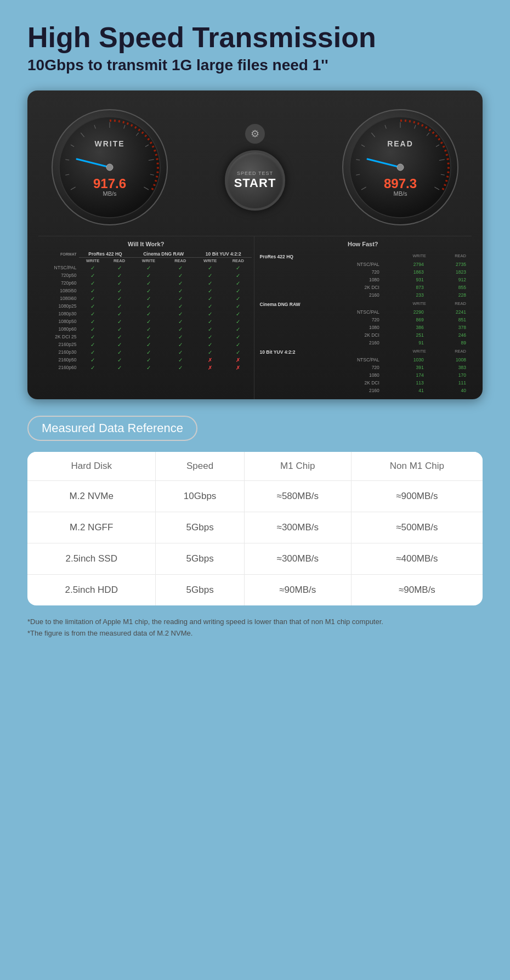 The width and height of the screenshot is (510, 980). What do you see at coordinates (255, 37) in the screenshot?
I see `main-title: High Speed Transmission` at bounding box center [255, 37].